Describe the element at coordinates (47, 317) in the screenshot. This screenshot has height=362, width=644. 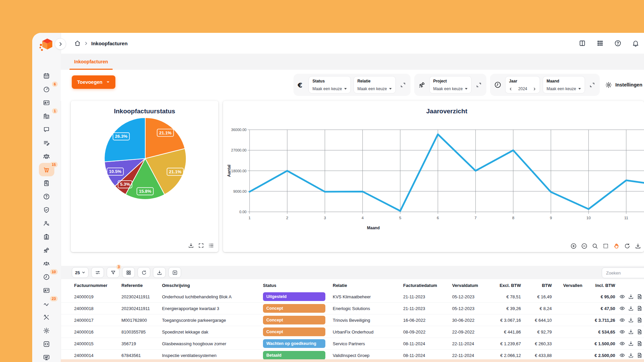
I see `sidebar-item-tools` at that location.